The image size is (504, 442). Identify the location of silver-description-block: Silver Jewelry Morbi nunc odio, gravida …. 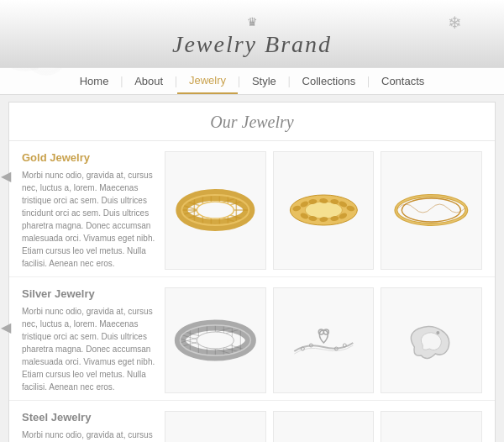
(89, 340).